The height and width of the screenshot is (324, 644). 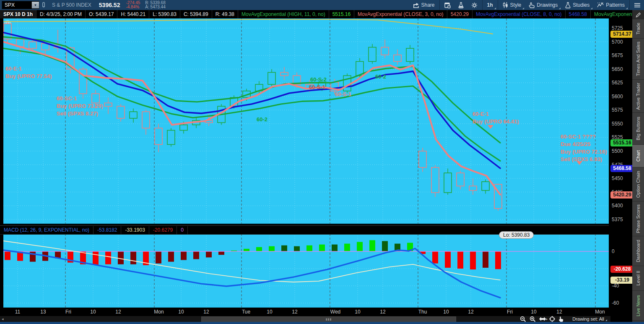 I want to click on chart-header-segment-13: MovAvgExponential (LOW, 11, 0, no), so click(x=611, y=14).